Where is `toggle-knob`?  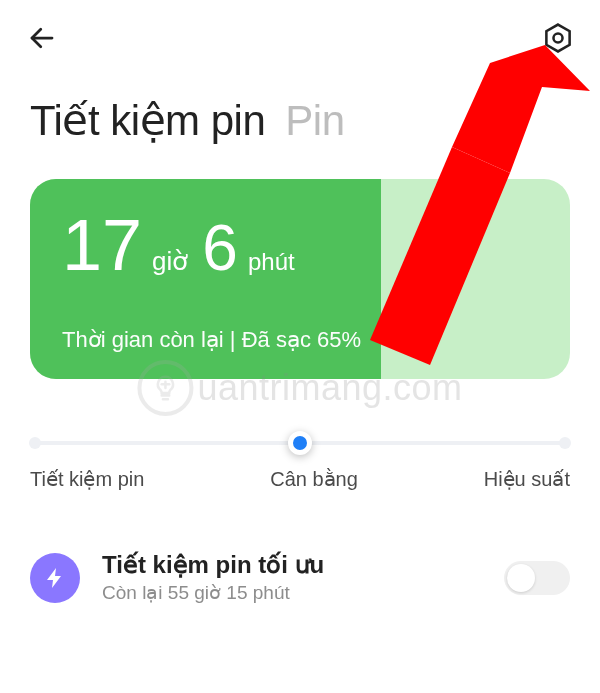 toggle-knob is located at coordinates (521, 578).